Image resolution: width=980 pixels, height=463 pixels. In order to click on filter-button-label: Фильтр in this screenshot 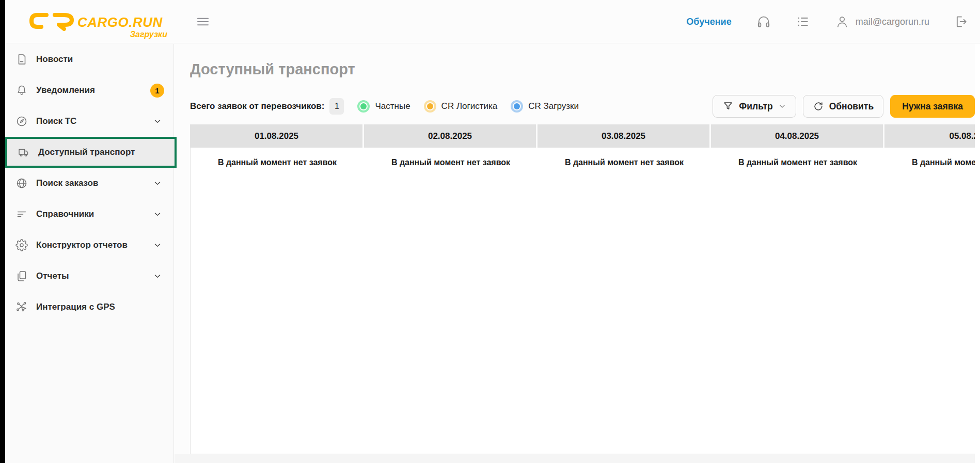, I will do `click(756, 106)`.